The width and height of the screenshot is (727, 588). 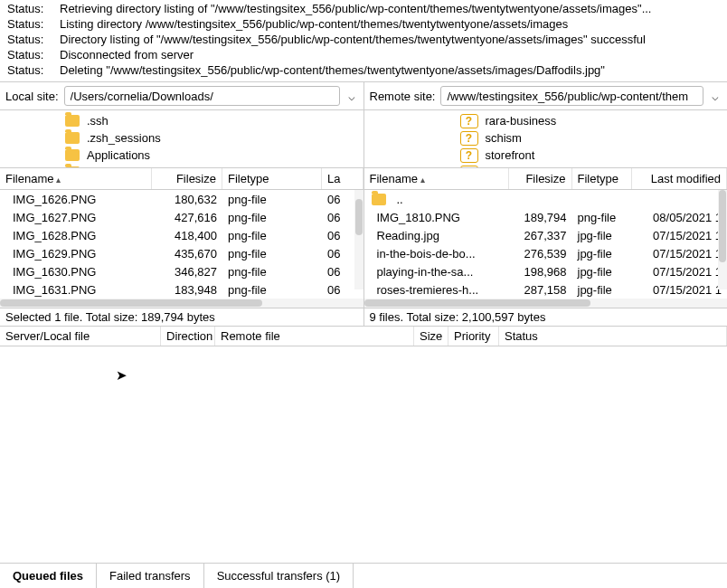 I want to click on tree-item: Applications, so click(x=198, y=156).